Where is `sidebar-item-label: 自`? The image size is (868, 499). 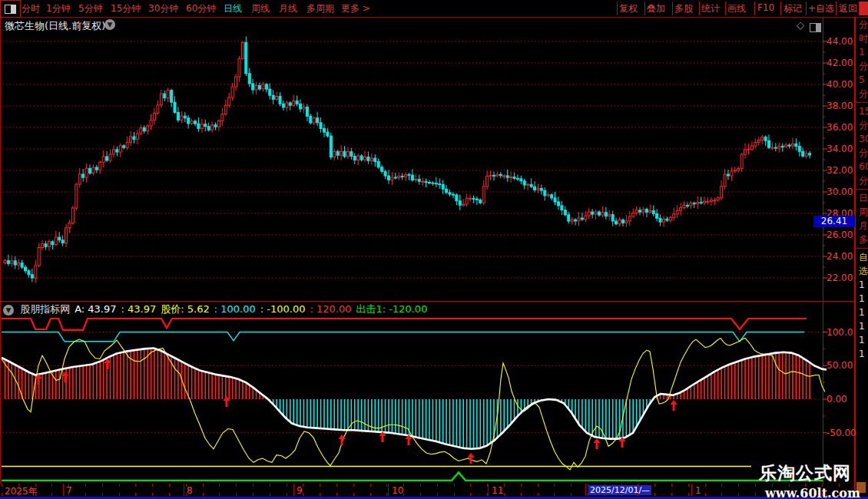
sidebar-item-label: 自 is located at coordinates (863, 257).